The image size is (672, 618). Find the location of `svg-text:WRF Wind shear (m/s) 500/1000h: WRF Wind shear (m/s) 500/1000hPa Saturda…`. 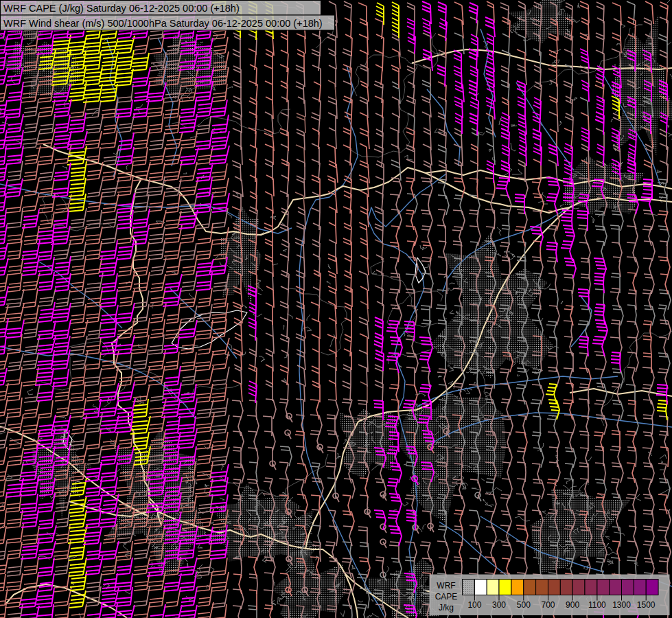

svg-text:WRF Wind shear (m/s) 500/1000h: WRF Wind shear (m/s) 500/1000hPa Saturda… is located at coordinates (163, 23).